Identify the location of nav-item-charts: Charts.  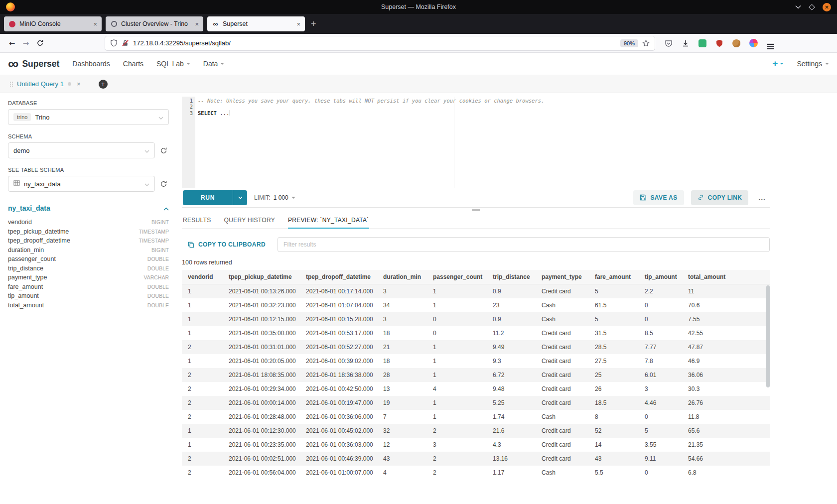
(134, 64).